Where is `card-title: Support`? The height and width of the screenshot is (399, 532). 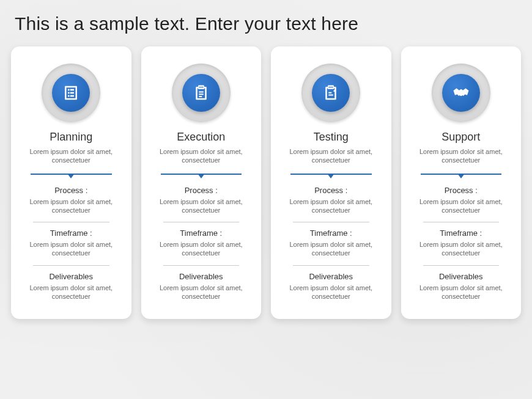
card-title: Support is located at coordinates (461, 137).